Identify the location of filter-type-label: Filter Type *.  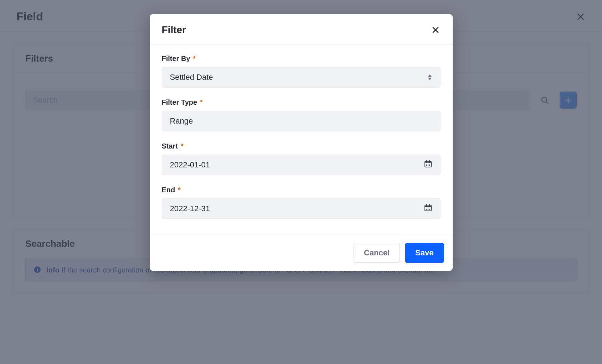
(301, 103).